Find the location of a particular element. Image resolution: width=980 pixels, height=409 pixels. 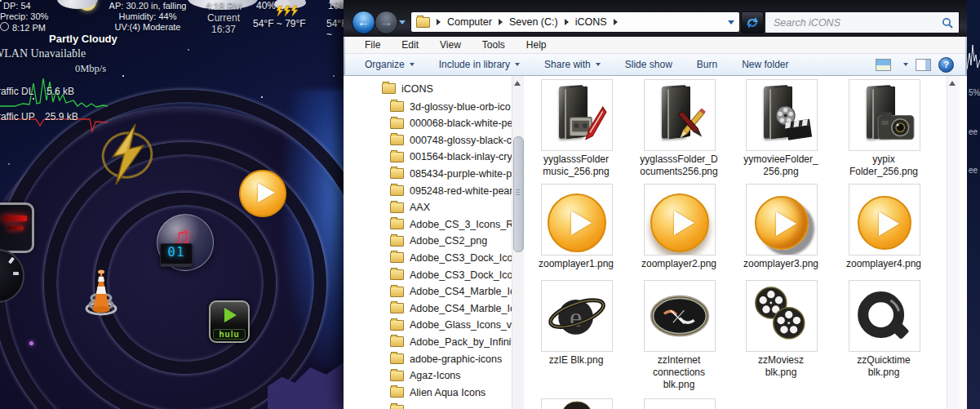

views-icon is located at coordinates (883, 65).